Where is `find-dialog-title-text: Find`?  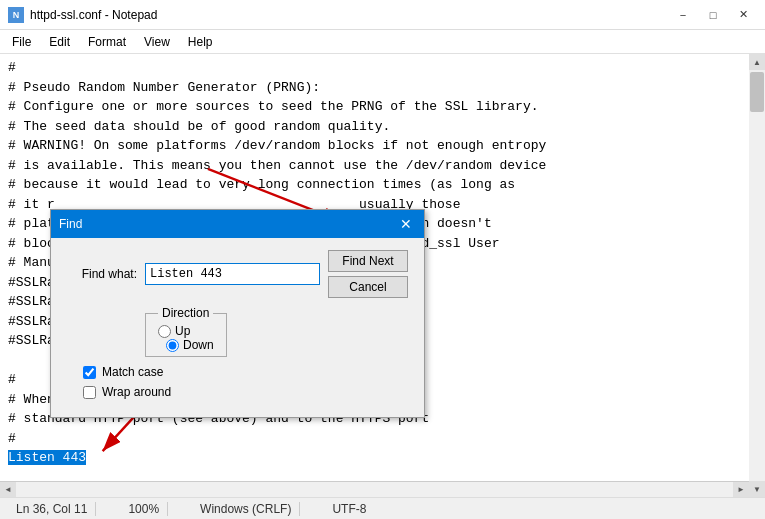
find-dialog-title-text: Find is located at coordinates (70, 224).